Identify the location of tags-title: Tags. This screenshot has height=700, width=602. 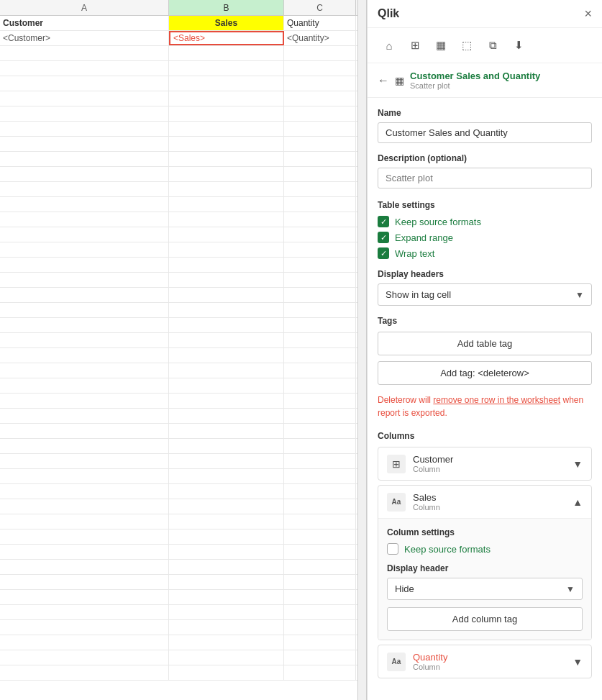
(485, 321).